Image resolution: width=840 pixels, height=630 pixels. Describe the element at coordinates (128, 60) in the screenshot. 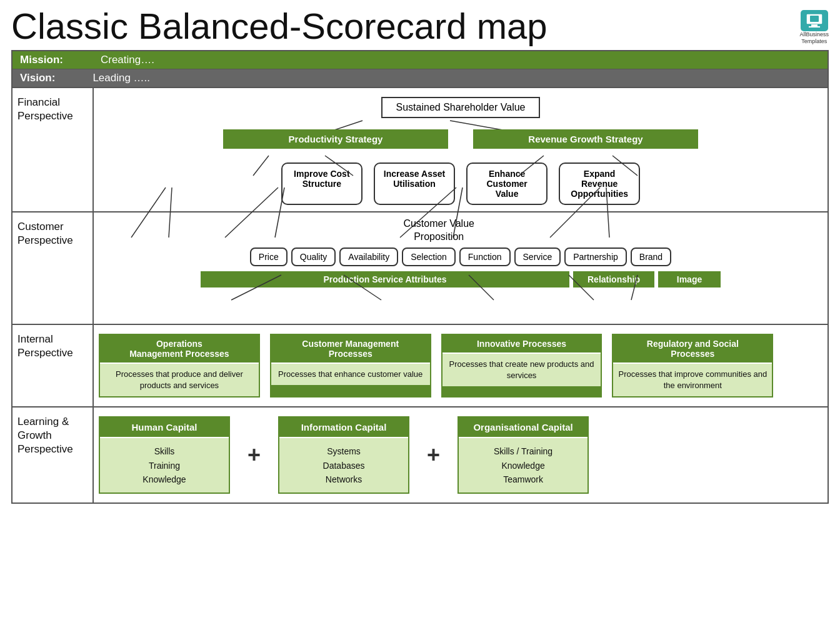

I see `mission-value: Creating….` at that location.